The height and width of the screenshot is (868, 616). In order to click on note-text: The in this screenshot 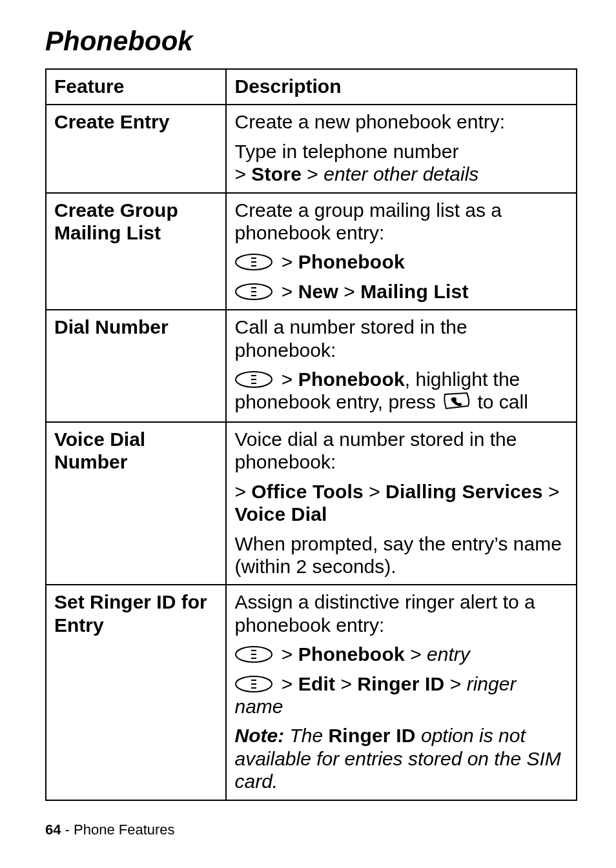, I will do `click(306, 736)`.